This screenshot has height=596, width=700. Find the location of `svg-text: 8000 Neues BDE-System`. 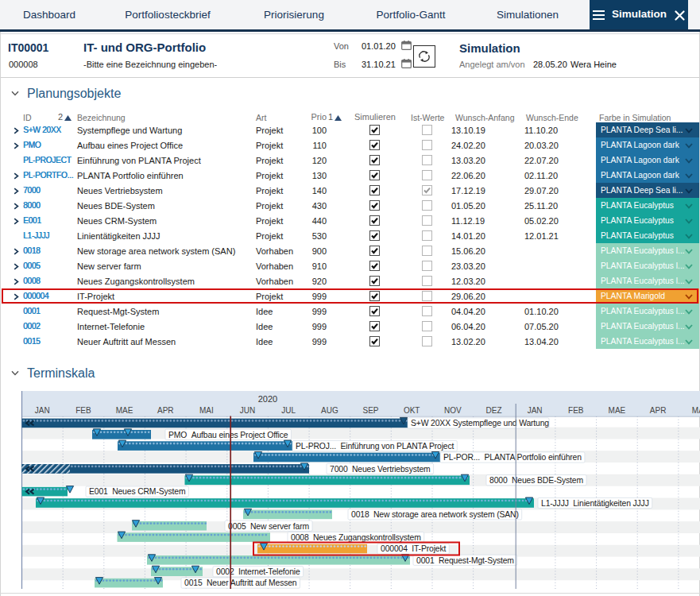

svg-text: 8000 Neues BDE-System is located at coordinates (536, 480).